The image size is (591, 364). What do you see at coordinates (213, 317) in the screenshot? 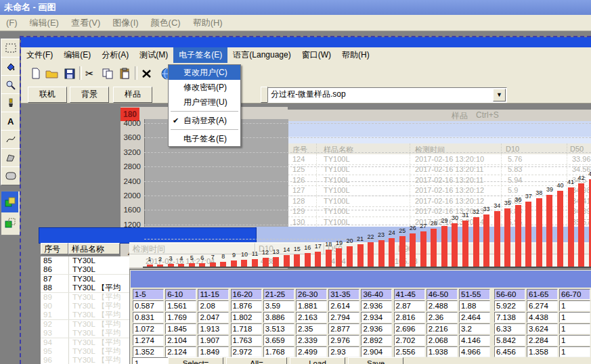
I see `dist-cell: 2.047` at bounding box center [213, 317].